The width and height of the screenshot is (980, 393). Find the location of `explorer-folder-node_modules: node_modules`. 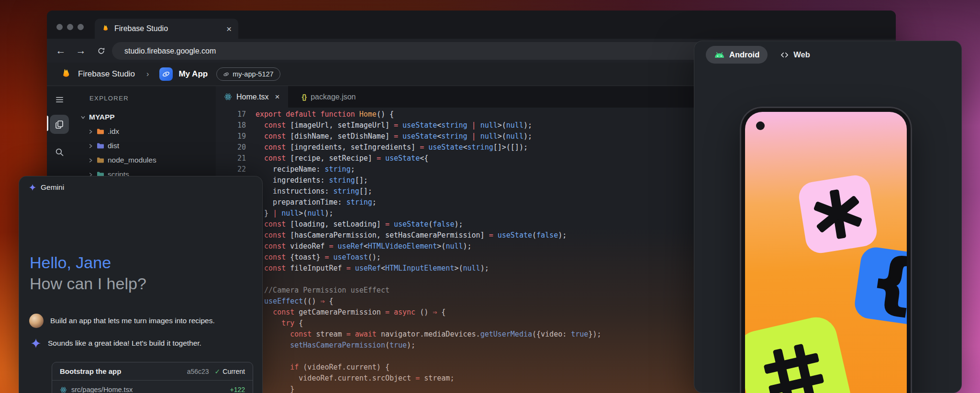

explorer-folder-node_modules: node_modules is located at coordinates (144, 160).